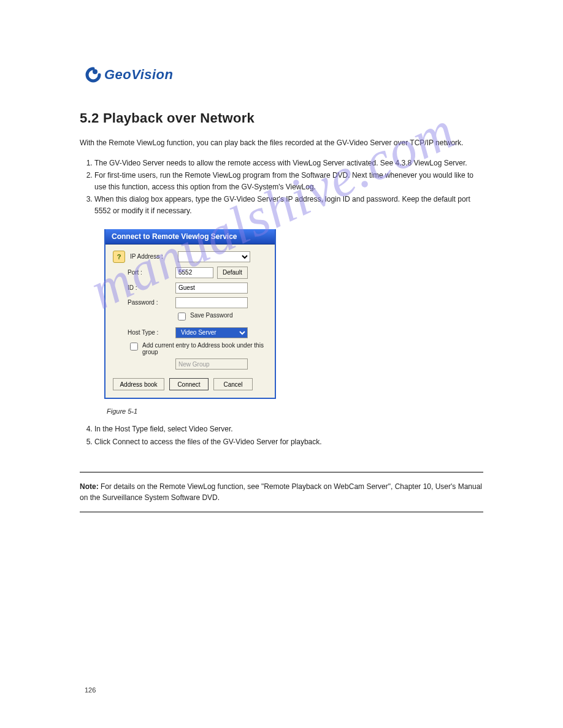 The image size is (563, 728). I want to click on section-heading: 5.2 Playback over Network, so click(282, 118).